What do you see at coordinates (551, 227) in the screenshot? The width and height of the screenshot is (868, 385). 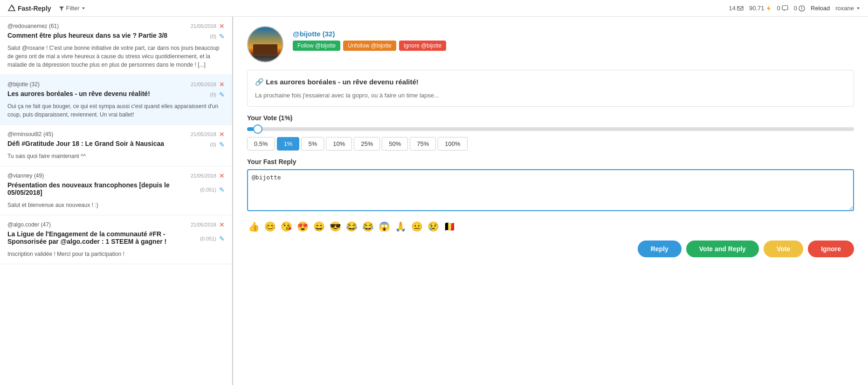 I see `emoji-bar: 👍 😊 😘 😍 😄 😎 😂 😂 😱 🙏 😐 😢 🇧🇪` at bounding box center [551, 227].